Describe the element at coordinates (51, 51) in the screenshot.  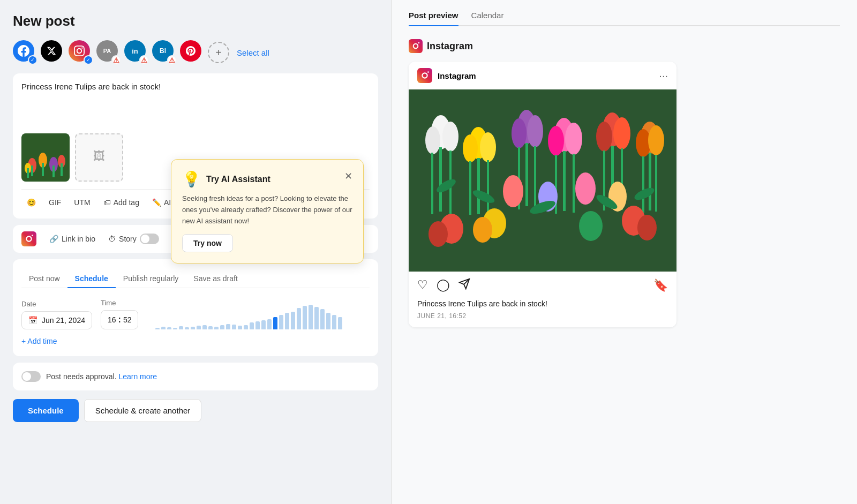
I see `twitter-avatar` at that location.